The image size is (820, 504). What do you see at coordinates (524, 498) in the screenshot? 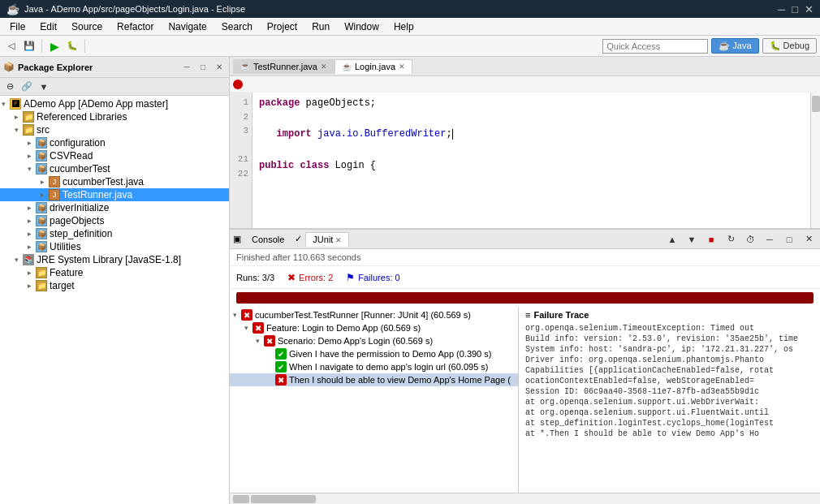
I see `bottom-scrollbar` at bounding box center [524, 498].